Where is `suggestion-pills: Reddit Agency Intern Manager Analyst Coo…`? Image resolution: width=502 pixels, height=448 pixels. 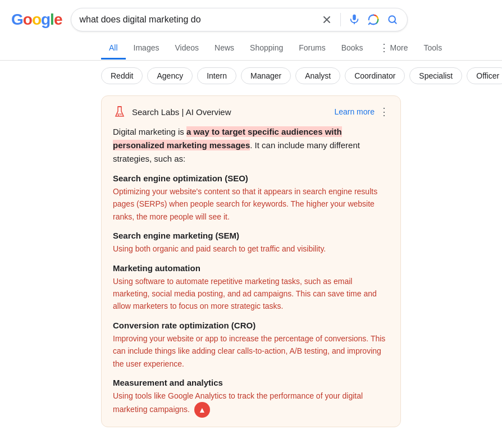
suggestion-pills: Reddit Agency Intern Manager Analyst Coo… is located at coordinates (251, 76).